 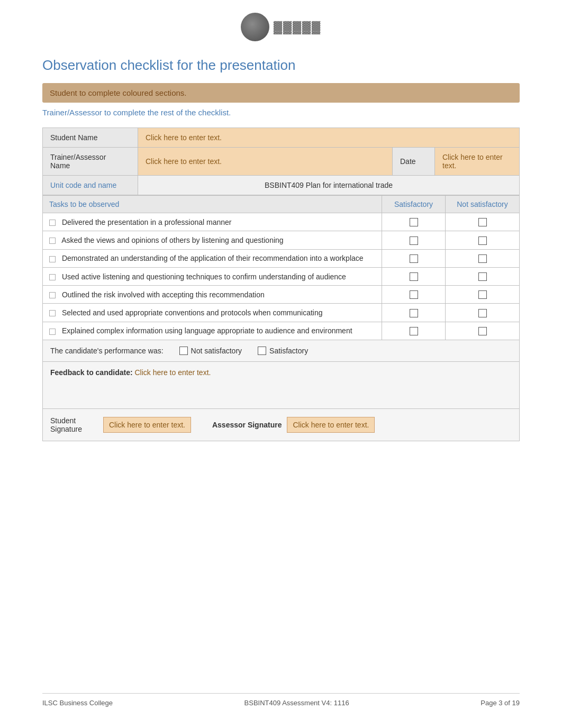 I want to click on performance-row: The candidate's performance was: Not sat…, so click(x=282, y=351).